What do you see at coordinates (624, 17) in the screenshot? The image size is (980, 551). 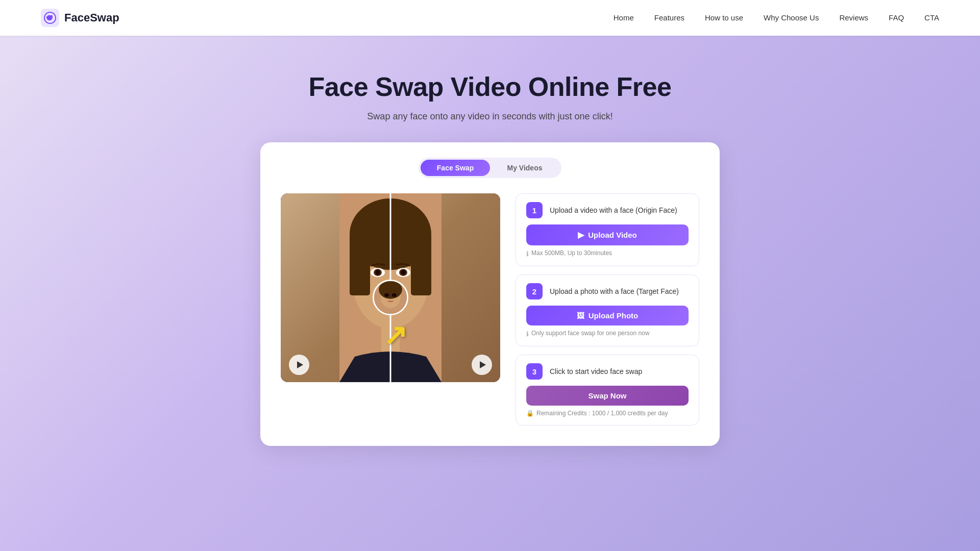 I see `nav-home: Home` at bounding box center [624, 17].